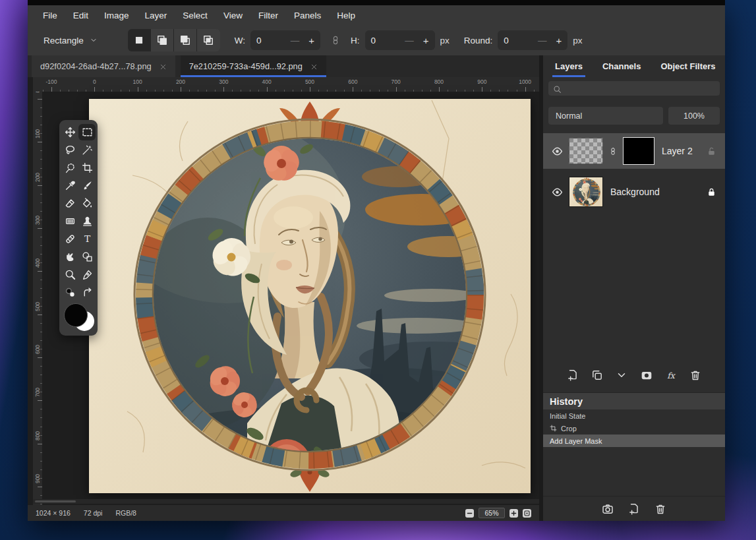 The height and width of the screenshot is (540, 756). Describe the element at coordinates (70, 167) in the screenshot. I see `quick-select-tool` at that location.